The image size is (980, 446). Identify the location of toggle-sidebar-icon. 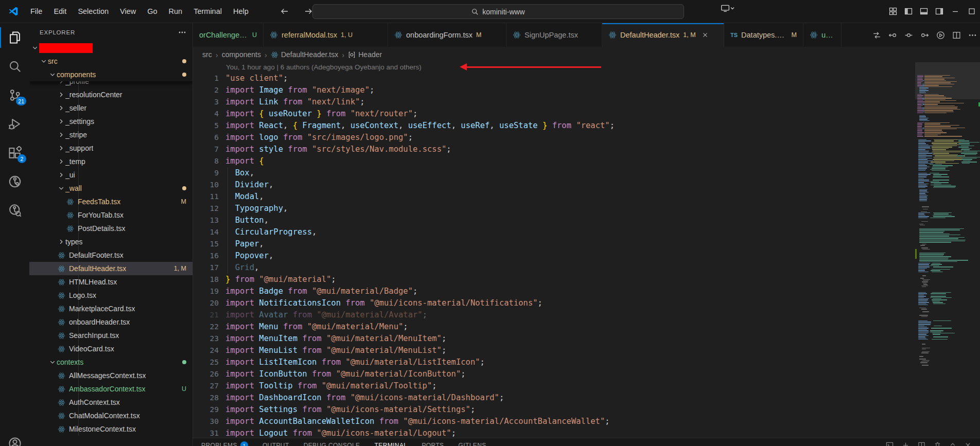
(908, 11).